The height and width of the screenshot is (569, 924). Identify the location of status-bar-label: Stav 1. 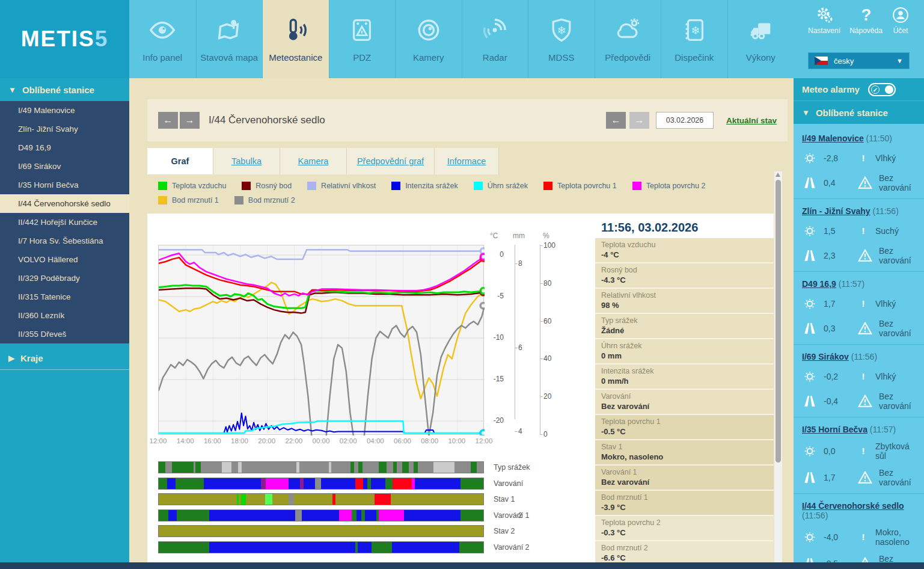
(504, 499).